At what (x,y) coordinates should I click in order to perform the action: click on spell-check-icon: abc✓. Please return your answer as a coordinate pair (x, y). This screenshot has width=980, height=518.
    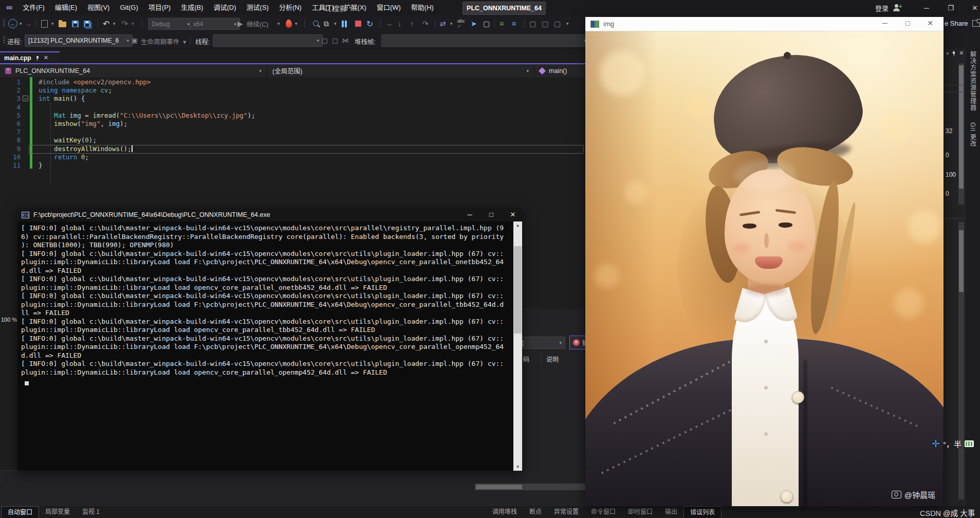
    Looking at the image, I should click on (461, 24).